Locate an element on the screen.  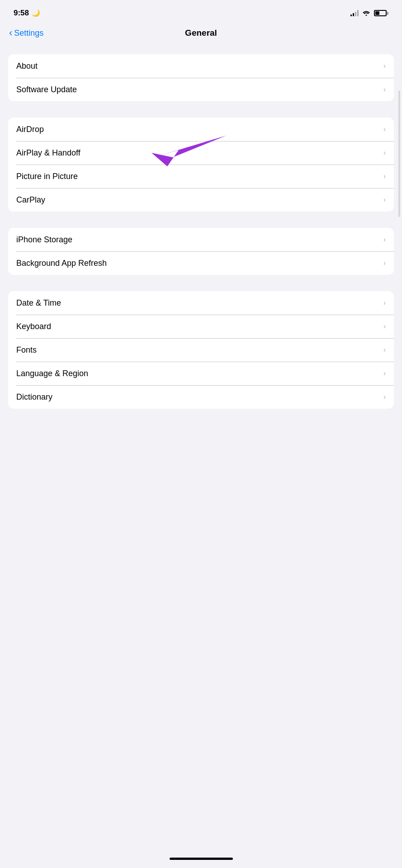
time-label: 9:58 is located at coordinates (21, 13).